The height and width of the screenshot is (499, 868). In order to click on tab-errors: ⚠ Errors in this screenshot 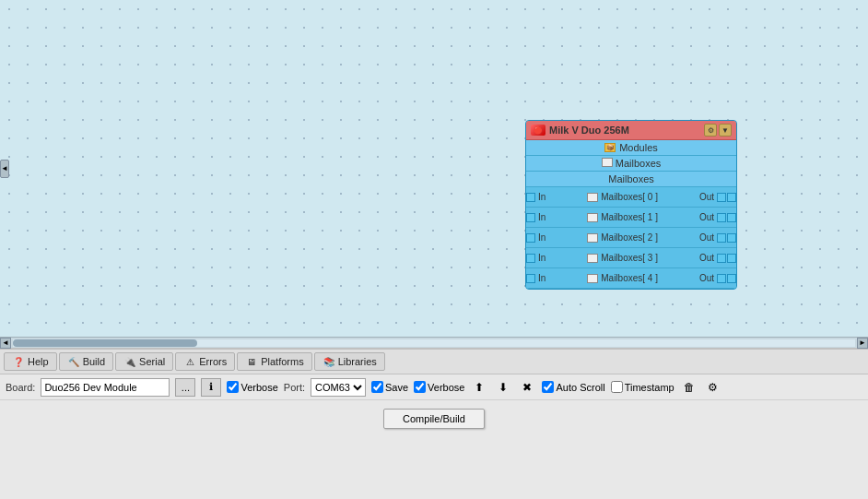, I will do `click(205, 362)`.